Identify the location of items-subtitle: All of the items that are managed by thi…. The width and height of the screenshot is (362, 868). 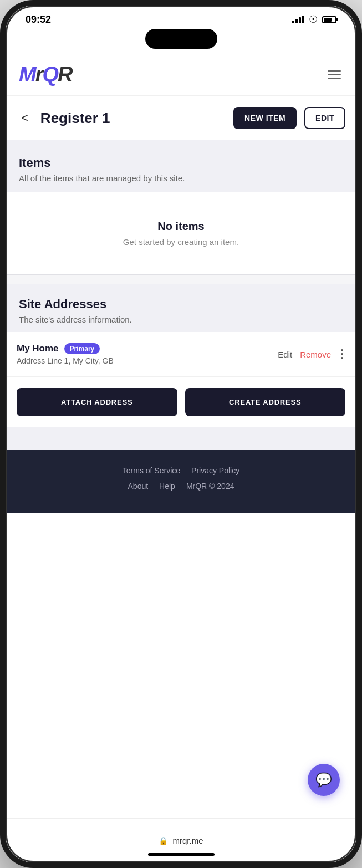
(181, 178).